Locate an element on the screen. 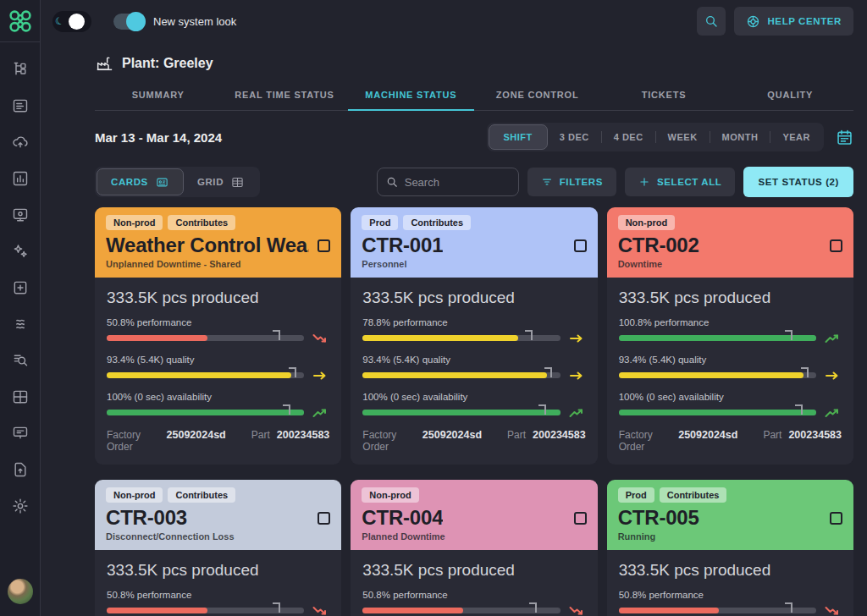  factory-order-label: Factory Order is located at coordinates (134, 441).